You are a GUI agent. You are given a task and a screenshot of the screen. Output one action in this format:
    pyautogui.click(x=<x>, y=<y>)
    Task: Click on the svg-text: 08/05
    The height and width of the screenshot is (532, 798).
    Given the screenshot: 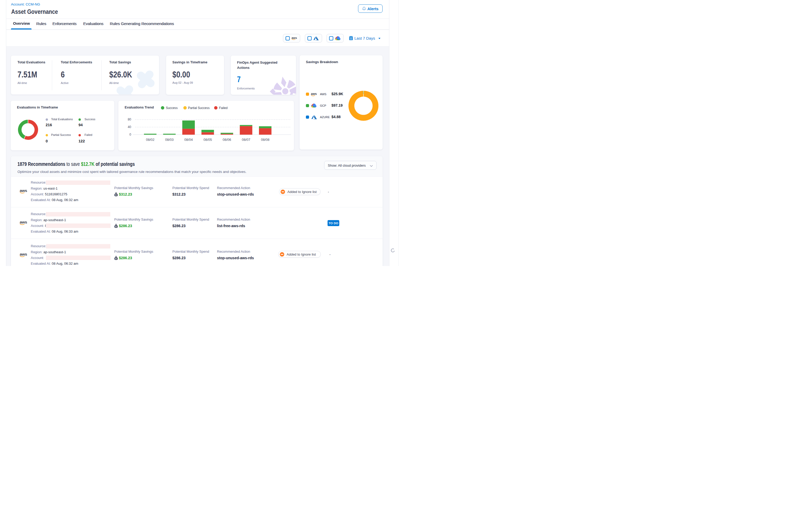 What is the action you would take?
    pyautogui.click(x=208, y=140)
    